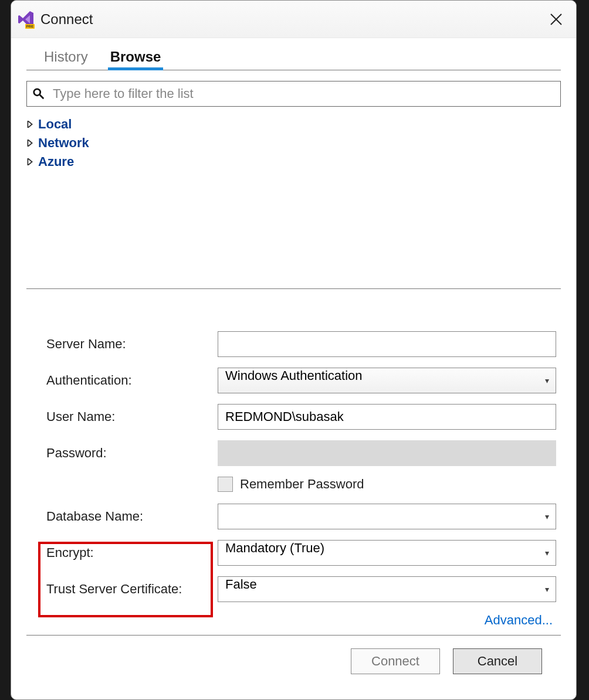  What do you see at coordinates (293, 94) in the screenshot?
I see `filter-input` at bounding box center [293, 94].